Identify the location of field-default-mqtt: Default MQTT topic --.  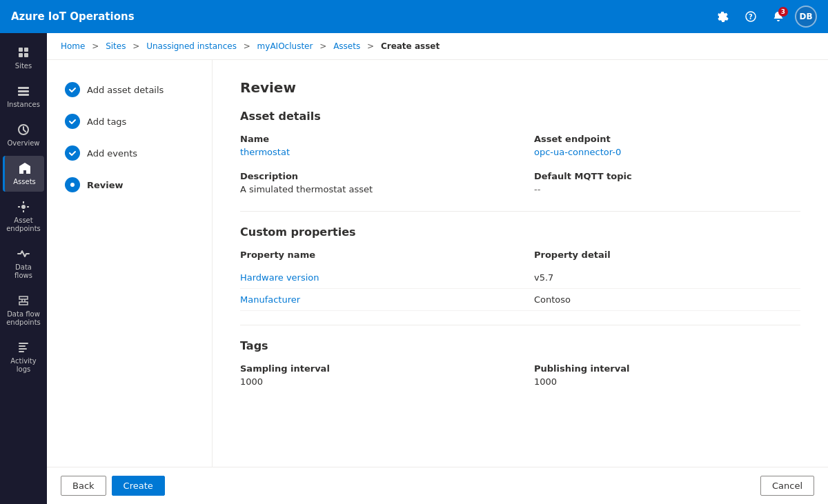
(667, 183).